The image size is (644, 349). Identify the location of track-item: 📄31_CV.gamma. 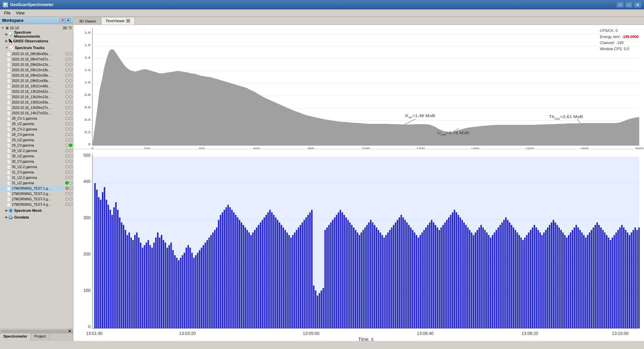
(36, 172).